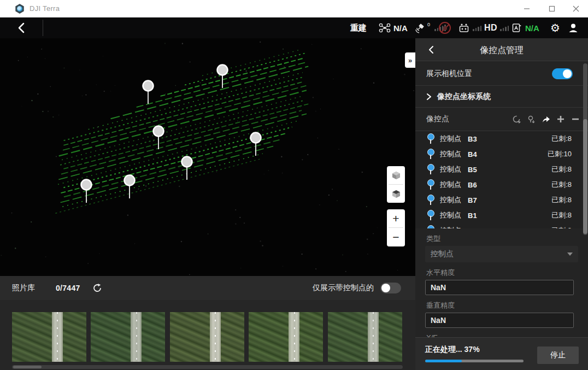 Image resolution: width=588 pixels, height=370 pixels. What do you see at coordinates (470, 28) in the screenshot?
I see `remote-controller-status` at bounding box center [470, 28].